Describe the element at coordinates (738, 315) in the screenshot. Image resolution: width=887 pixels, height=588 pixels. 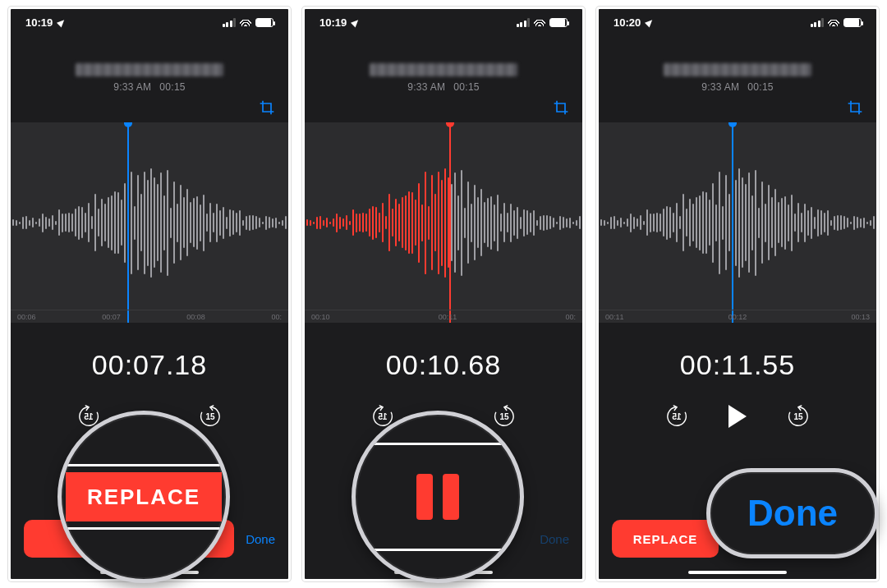
I see `time-ruler: 00:1100:1200:13` at that location.